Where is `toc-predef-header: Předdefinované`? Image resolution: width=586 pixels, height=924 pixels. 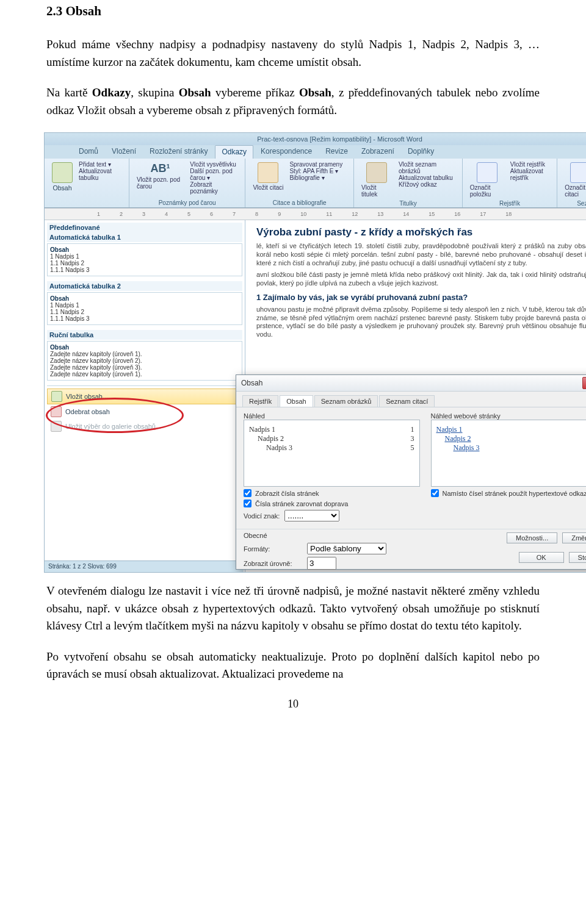 toc-predef-header: Předdefinované is located at coordinates (145, 227).